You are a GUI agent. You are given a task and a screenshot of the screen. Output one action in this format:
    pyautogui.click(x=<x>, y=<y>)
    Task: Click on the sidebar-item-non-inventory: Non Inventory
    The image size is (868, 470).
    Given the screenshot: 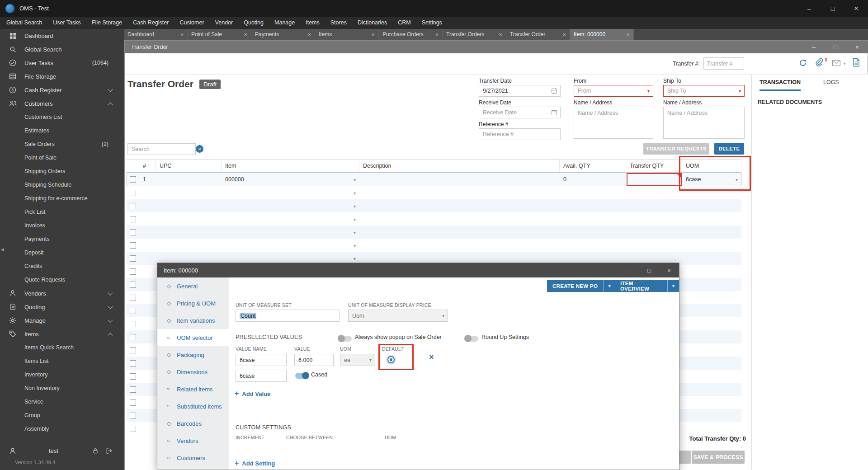 What is the action you would take?
    pyautogui.click(x=62, y=388)
    